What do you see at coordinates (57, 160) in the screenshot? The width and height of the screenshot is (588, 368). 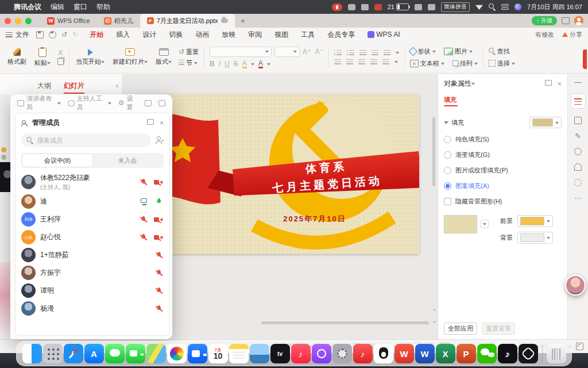 I see `tab-in-meeting: 会议中(8)` at bounding box center [57, 160].